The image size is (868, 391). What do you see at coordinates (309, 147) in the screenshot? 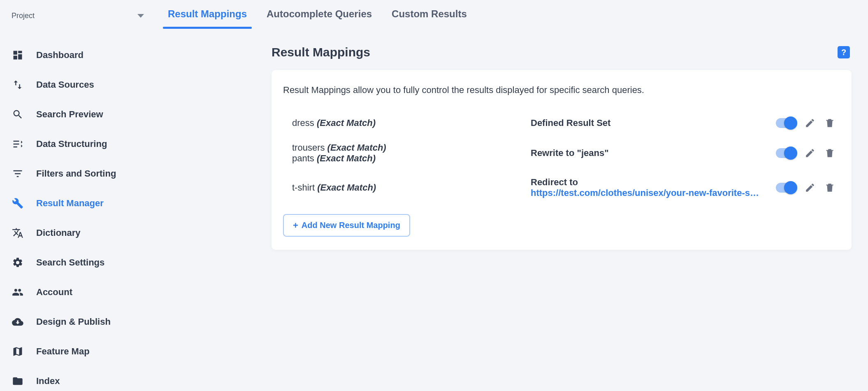
I see `term-text: trousers` at bounding box center [309, 147].